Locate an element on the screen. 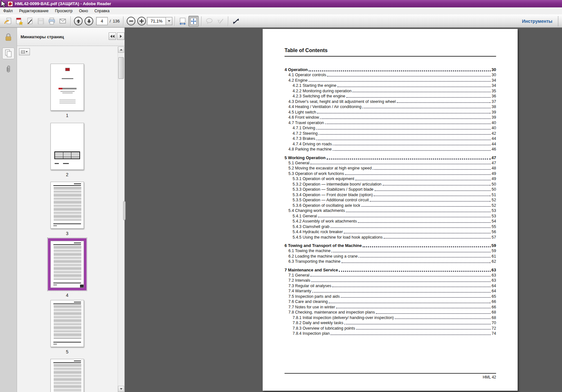 The width and height of the screenshot is (562, 392). toc-entry: 4.3 Driver's seat, height and tilt adjus… is located at coordinates (390, 102).